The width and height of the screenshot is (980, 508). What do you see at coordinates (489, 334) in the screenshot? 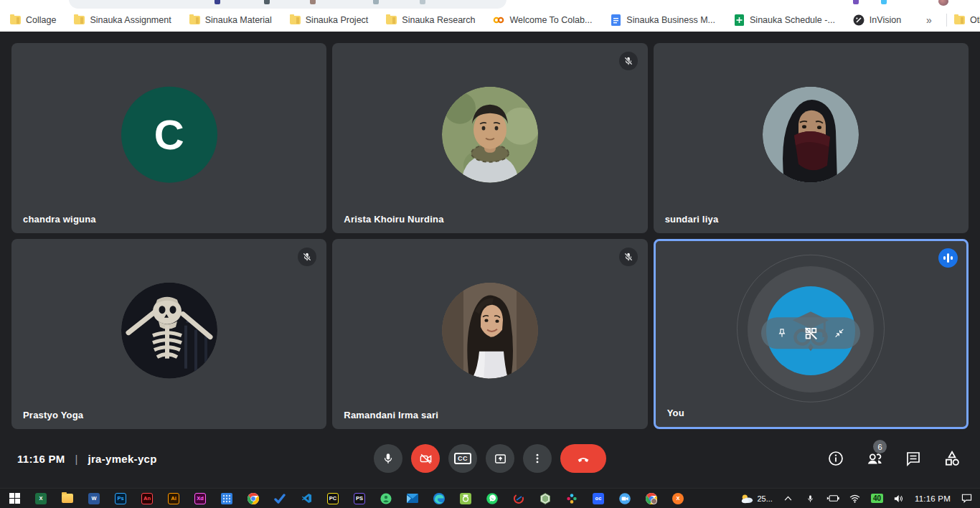
I see `participant-tile-ramandani-irma-sari: Ramandani Irma sari` at bounding box center [489, 334].